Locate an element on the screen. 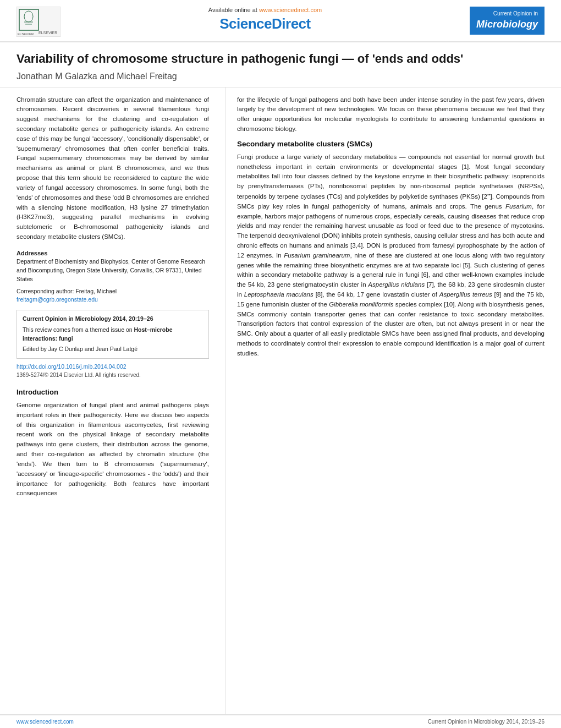 This screenshot has width=561, height=728. footer-year-pages: 2014, 20:19–26 is located at coordinates (525, 722).